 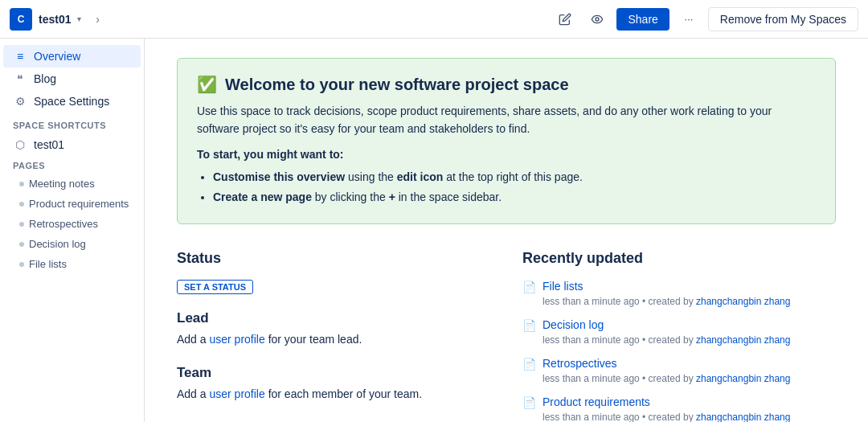 What do you see at coordinates (506, 154) in the screenshot?
I see `welcome-start: To start, you might want to:` at bounding box center [506, 154].